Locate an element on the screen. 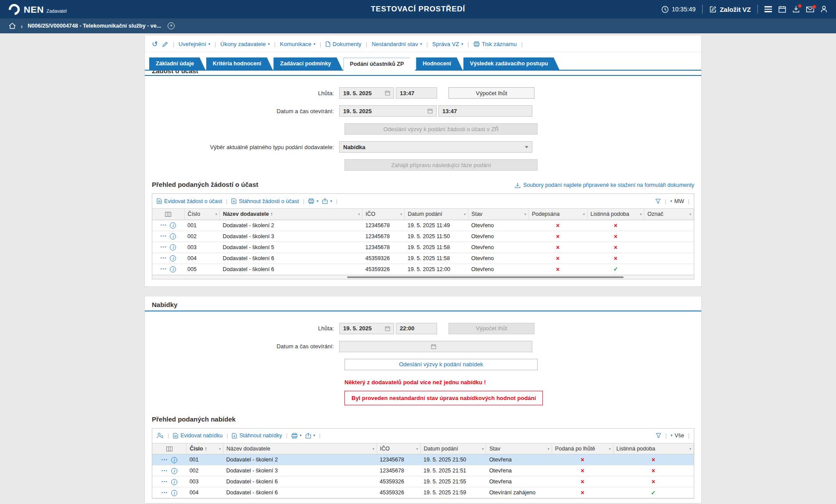  toolbar-item-uverejneni: Uveřejnění▾ is located at coordinates (194, 44).